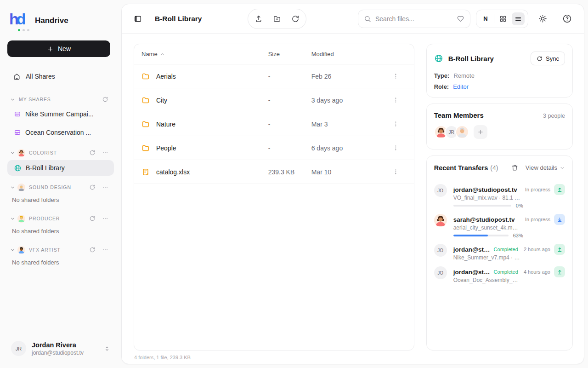 The image size is (588, 368). I want to click on column-modified: Modified, so click(348, 54).